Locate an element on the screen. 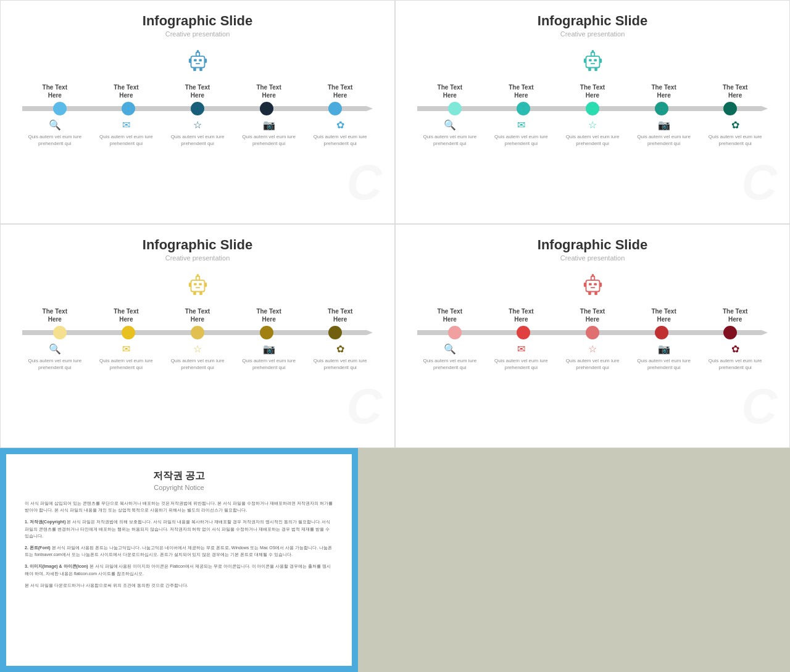 The image size is (790, 672). icon-3-4: 📷 is located at coordinates (269, 349).